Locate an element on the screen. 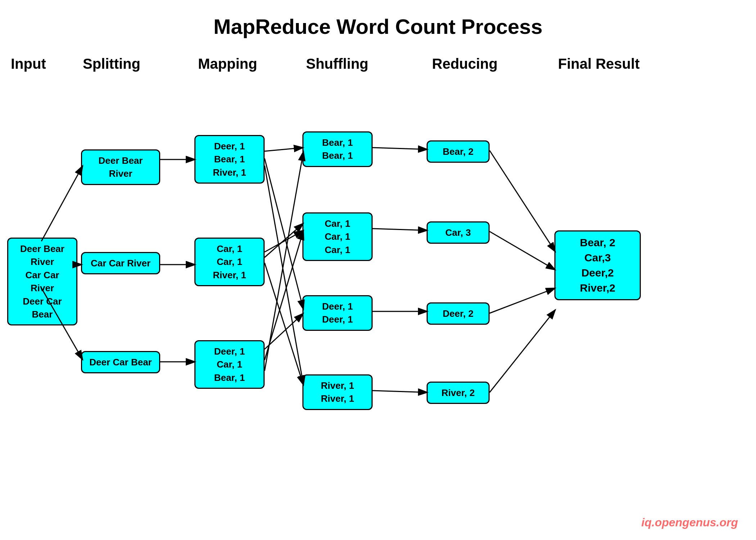 The height and width of the screenshot is (540, 756). final-box: Bear, 2Car,3Deer,2River,2 is located at coordinates (598, 265).